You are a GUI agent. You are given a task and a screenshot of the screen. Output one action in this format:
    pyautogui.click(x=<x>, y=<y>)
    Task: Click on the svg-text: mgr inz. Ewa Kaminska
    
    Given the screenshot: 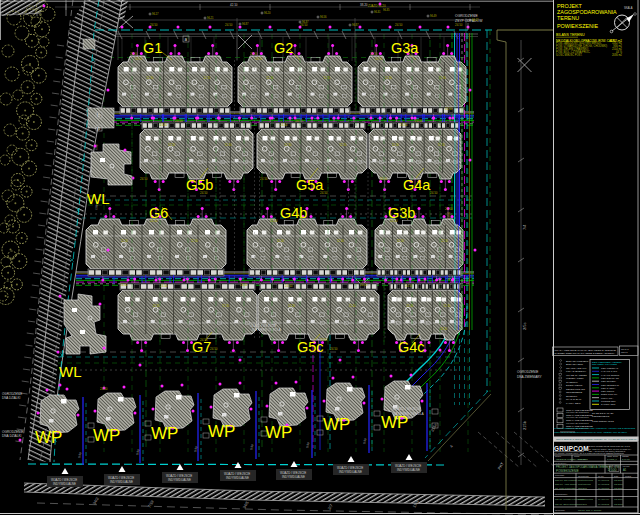 What is the action you would take?
    pyautogui.click(x=567, y=504)
    